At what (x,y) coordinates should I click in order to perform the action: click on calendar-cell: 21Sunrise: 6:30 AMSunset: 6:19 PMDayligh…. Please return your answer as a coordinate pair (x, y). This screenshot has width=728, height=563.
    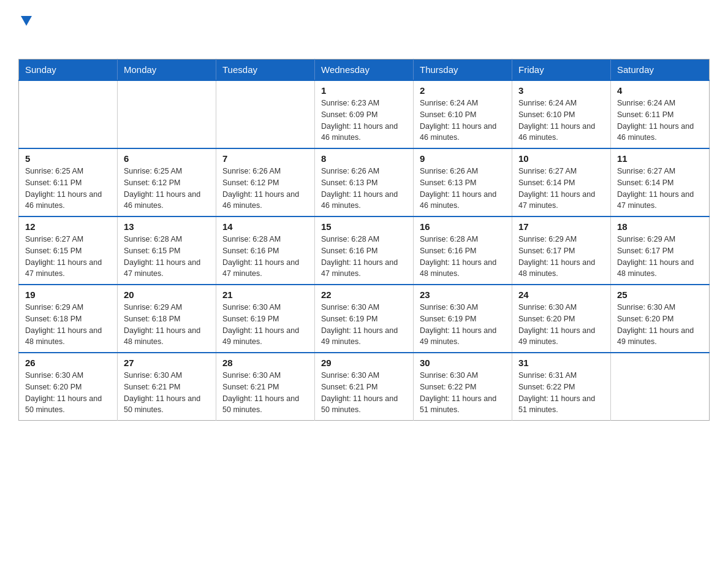
    Looking at the image, I should click on (266, 319).